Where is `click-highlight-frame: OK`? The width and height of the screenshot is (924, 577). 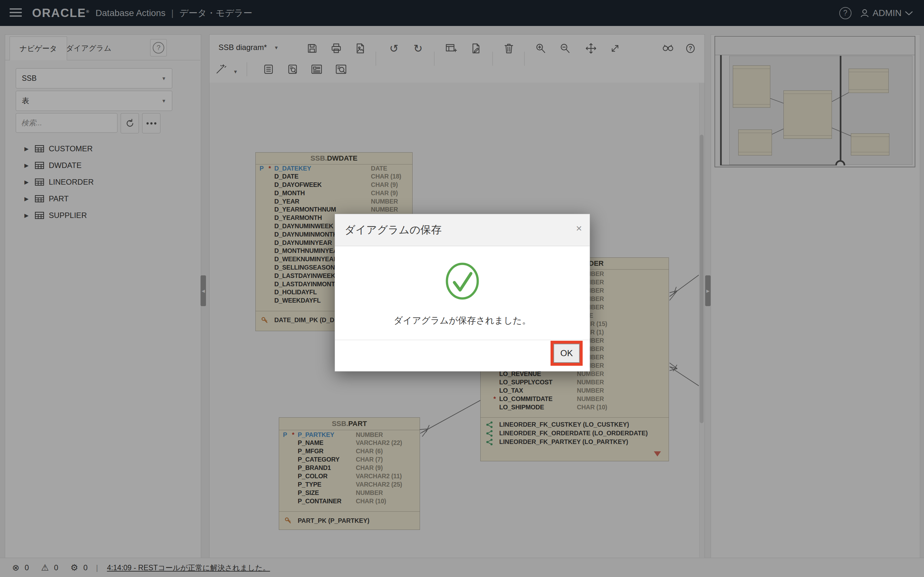 click-highlight-frame: OK is located at coordinates (567, 353).